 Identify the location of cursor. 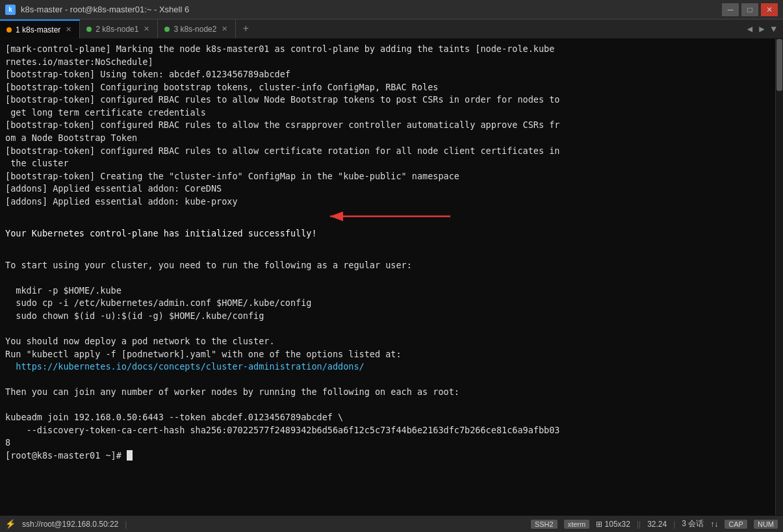
(130, 455).